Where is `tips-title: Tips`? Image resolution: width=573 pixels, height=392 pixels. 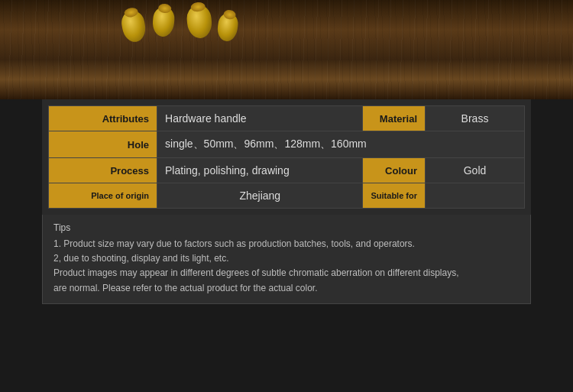
tips-title: Tips is located at coordinates (286, 228).